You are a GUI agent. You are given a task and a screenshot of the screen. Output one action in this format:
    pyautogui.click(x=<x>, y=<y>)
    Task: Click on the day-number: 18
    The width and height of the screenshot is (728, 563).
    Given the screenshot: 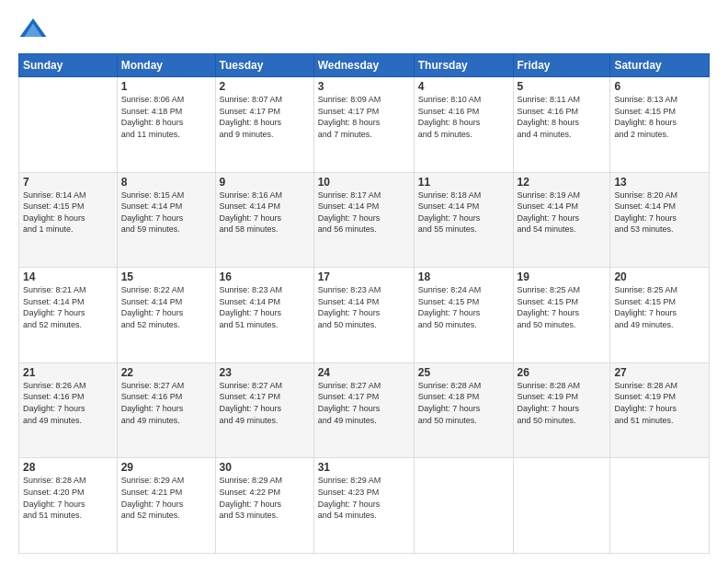 What is the action you would take?
    pyautogui.click(x=463, y=277)
    